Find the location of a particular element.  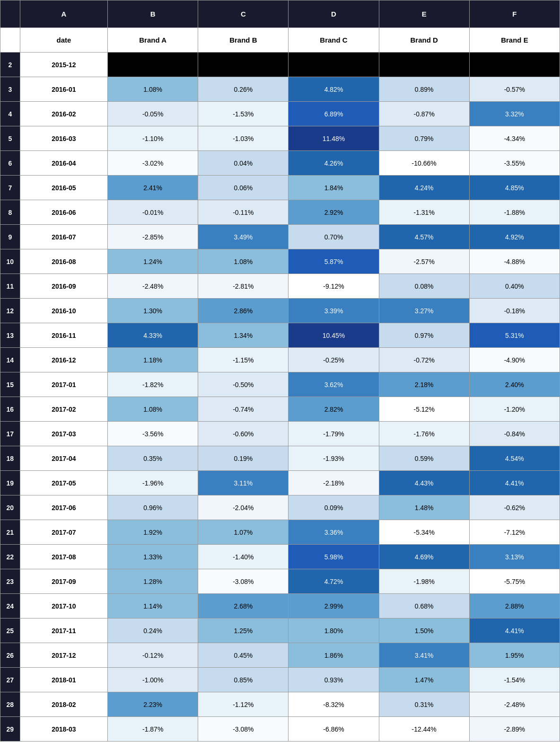

header-brand-b: Brand B is located at coordinates (243, 40).